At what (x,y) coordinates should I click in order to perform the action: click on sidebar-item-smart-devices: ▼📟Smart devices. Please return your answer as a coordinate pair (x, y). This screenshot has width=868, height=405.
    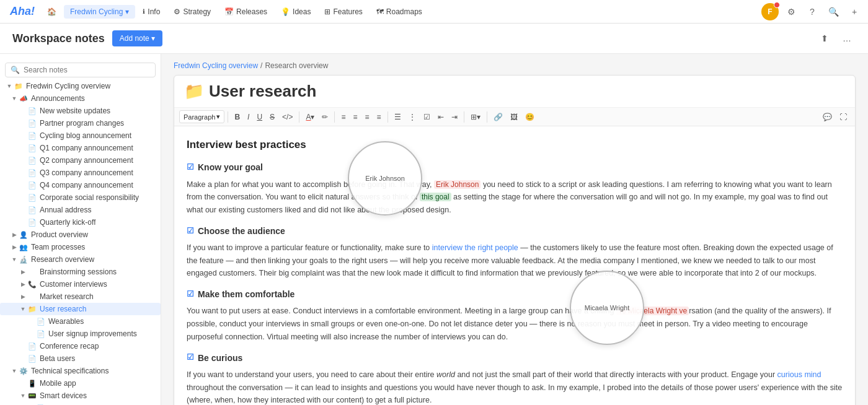
    Looking at the image, I should click on (81, 396).